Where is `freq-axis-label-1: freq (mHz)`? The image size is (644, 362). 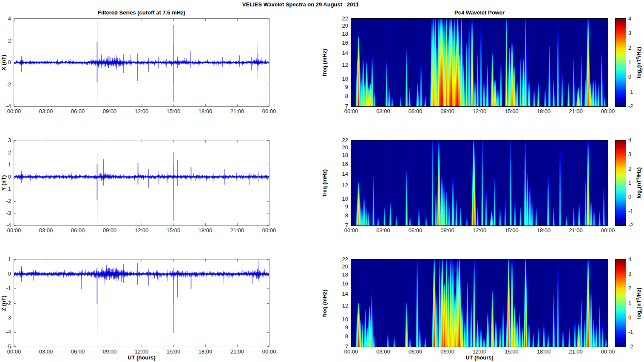
freq-axis-label-1: freq (mHz) is located at coordinates (325, 63).